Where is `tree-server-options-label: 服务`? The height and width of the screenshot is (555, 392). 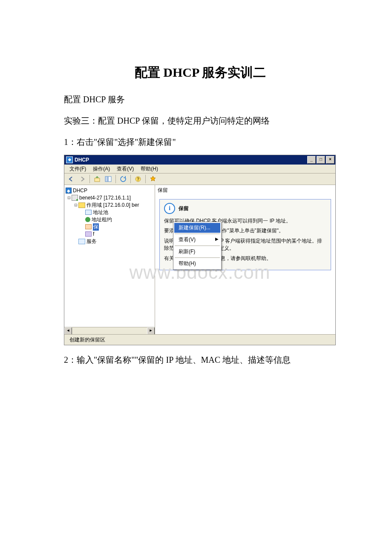
tree-server-options-label: 服务 is located at coordinates (92, 241).